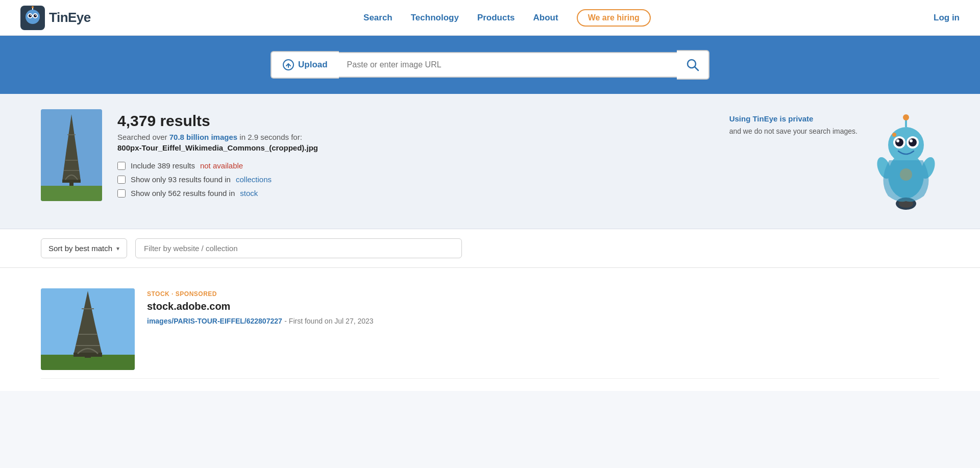  I want to click on checkbox3-prefix: Show only 562 results found in, so click(183, 193).